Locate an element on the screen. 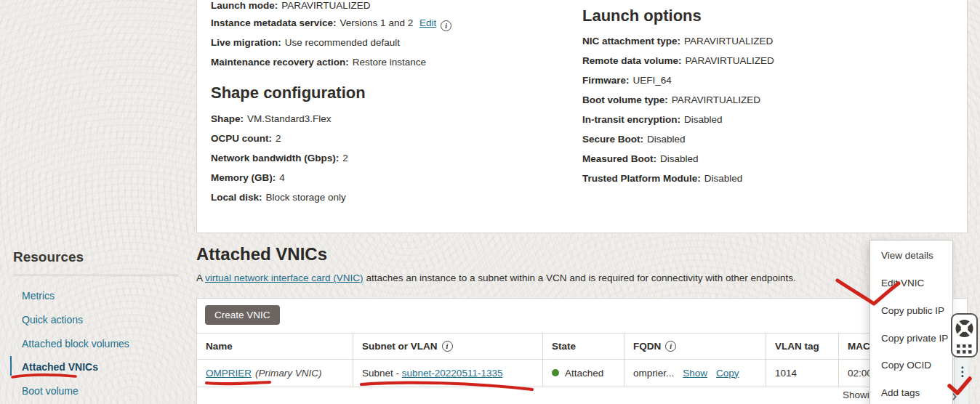 This screenshot has height=404, width=980. table-border is located at coordinates (583, 387).